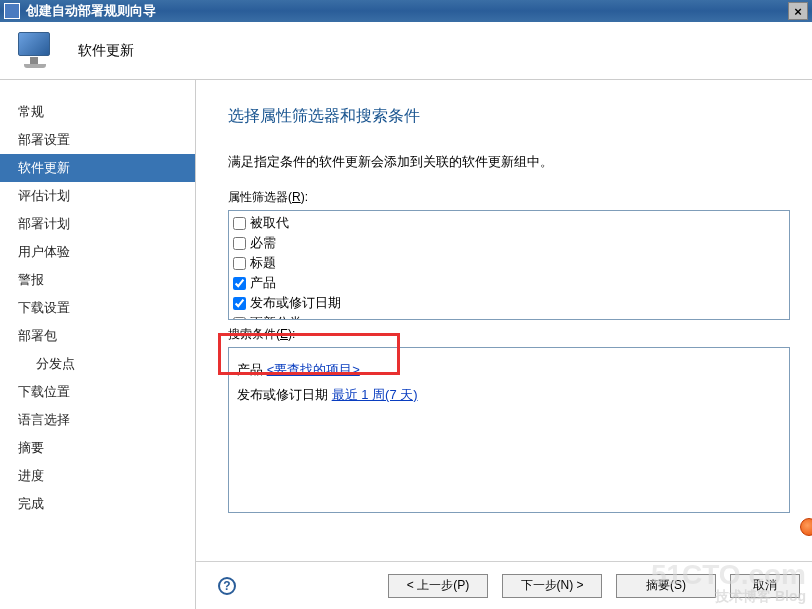 This screenshot has width=812, height=609. Describe the element at coordinates (666, 586) in the screenshot. I see `summary-button: 摘要(S)` at that location.